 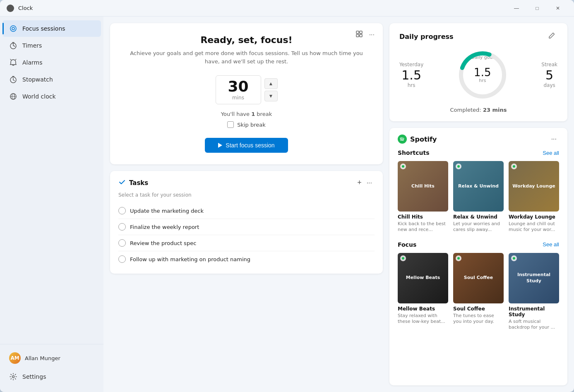 I want to click on task-text-2: Finalize the weekly report, so click(x=165, y=227).